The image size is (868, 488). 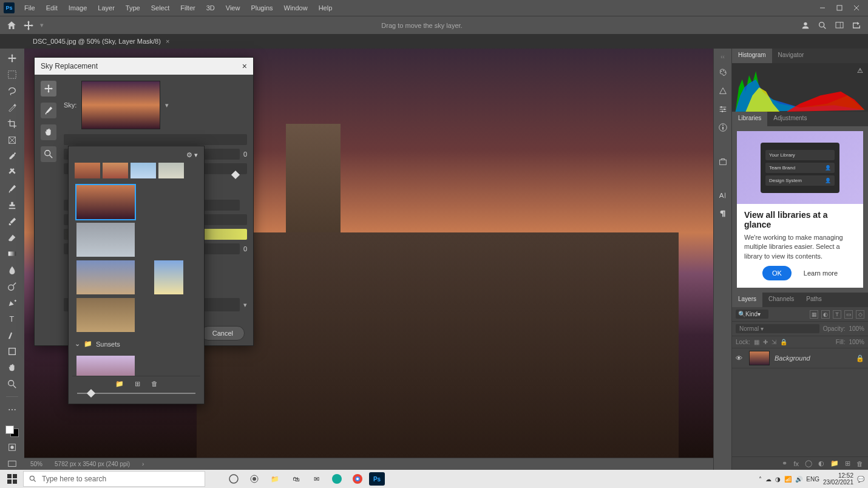 I want to click on history-brush-tool, so click(x=12, y=221).